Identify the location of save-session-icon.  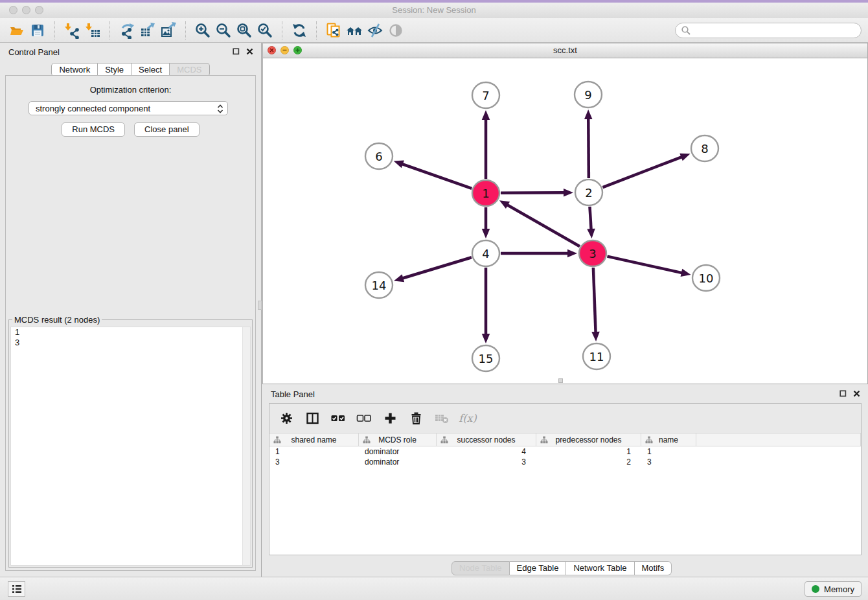
(38, 30).